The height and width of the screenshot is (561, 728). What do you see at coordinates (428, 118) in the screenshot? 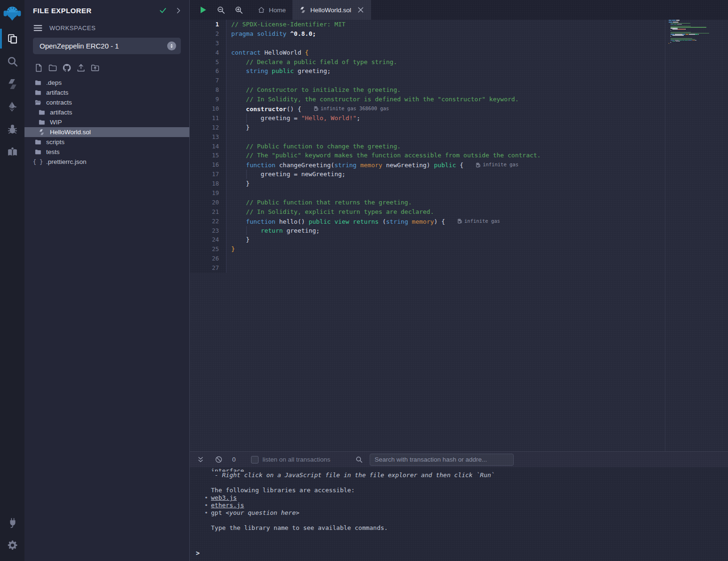
I see `code-line-11: 11 greeting = "Hello, World!";` at bounding box center [428, 118].